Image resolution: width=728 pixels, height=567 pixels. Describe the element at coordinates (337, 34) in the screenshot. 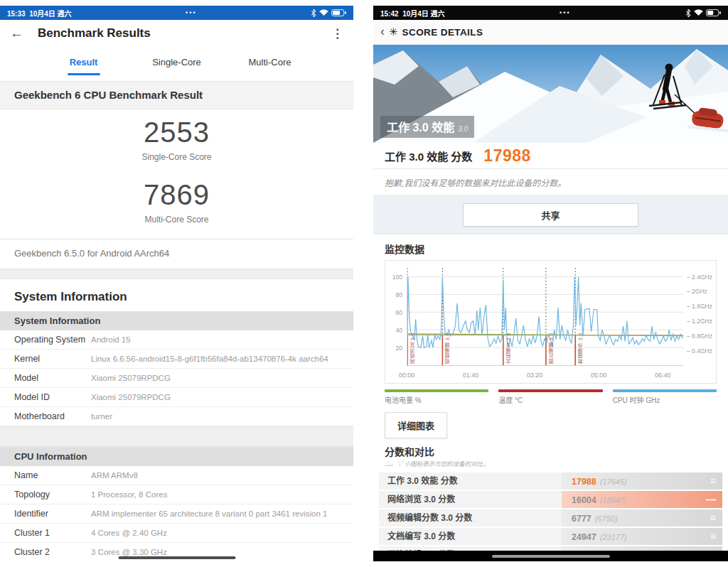

I see `overflow-menu-icon: ⋮` at that location.